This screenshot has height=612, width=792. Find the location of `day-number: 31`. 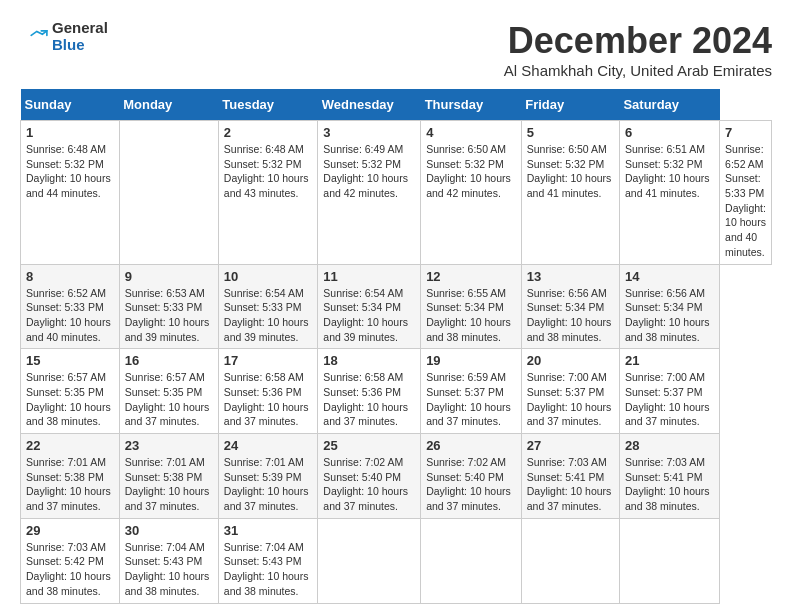

day-number: 31 is located at coordinates (268, 530).